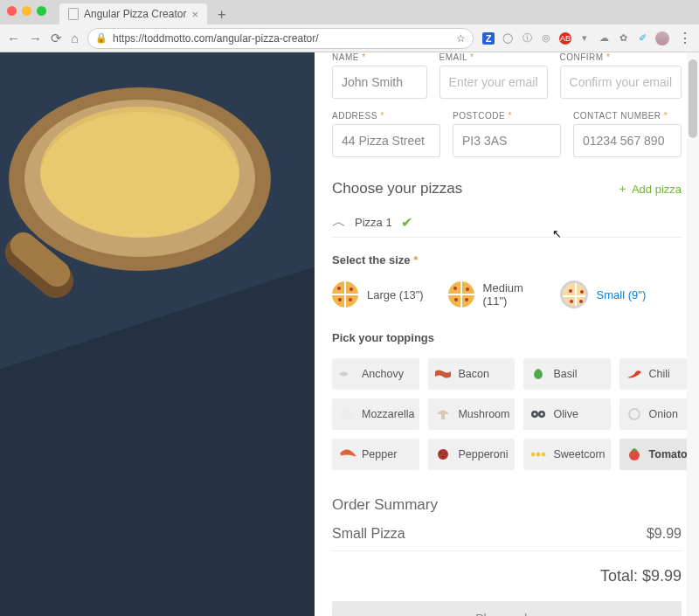  Describe the element at coordinates (574, 294) in the screenshot. I see `pizza-small-icon` at that location.